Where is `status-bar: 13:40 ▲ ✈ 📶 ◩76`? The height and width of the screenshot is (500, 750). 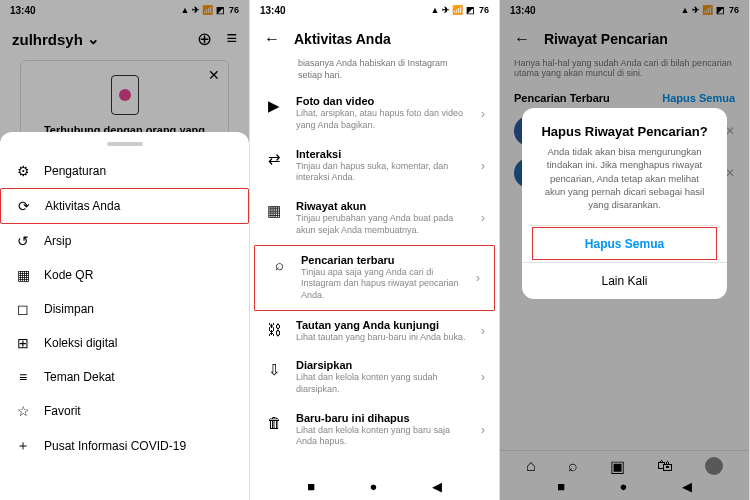
status-bar: 13:40 ▲ ✈ 📶 ◩76 is located at coordinates (374, 10).